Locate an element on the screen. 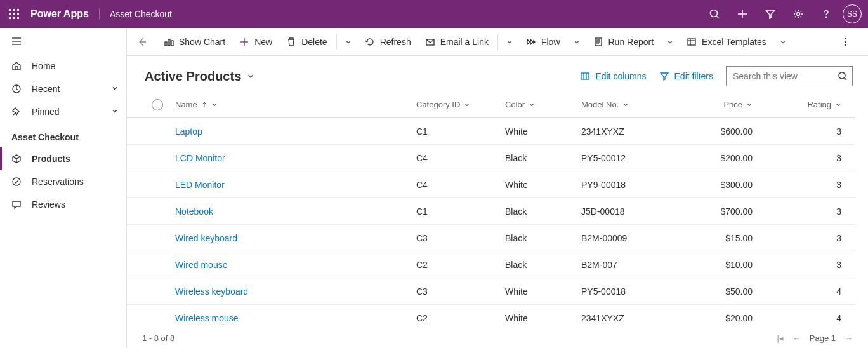  view-header: Active Products Edit columns Edit filter… is located at coordinates (497, 74).